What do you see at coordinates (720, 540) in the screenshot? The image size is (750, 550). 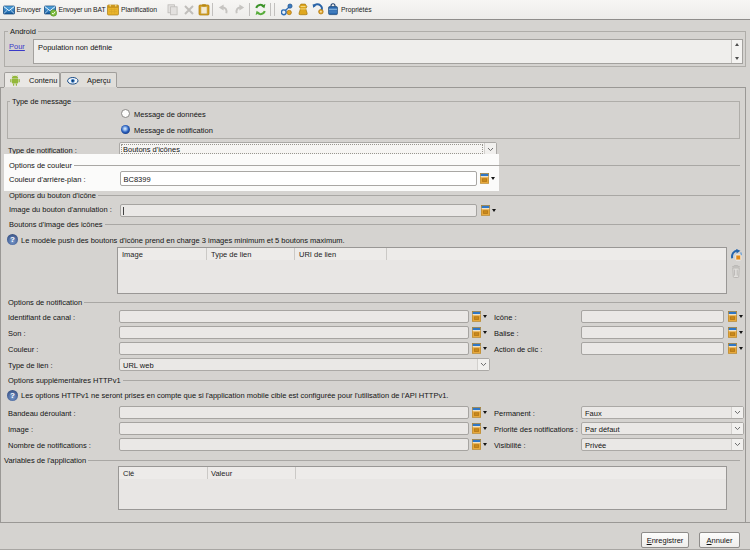 I see `cancel-button: Annuler` at bounding box center [720, 540].